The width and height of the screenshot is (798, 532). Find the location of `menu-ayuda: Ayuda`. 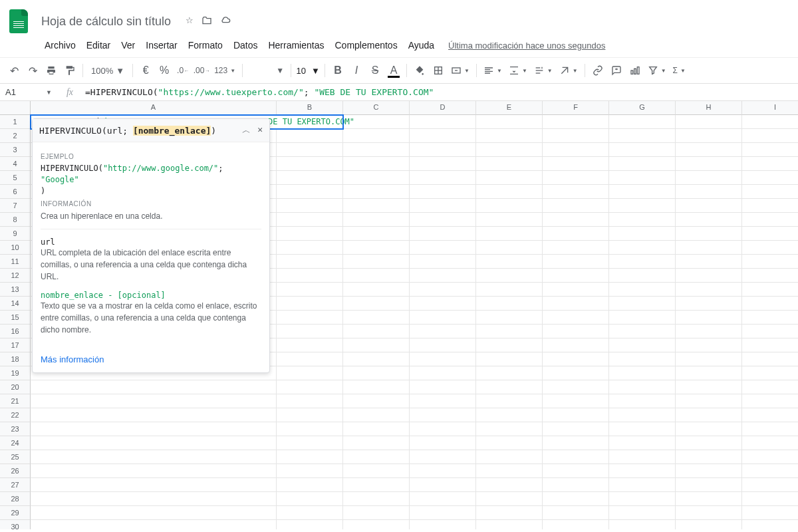

menu-ayuda: Ayuda is located at coordinates (422, 45).